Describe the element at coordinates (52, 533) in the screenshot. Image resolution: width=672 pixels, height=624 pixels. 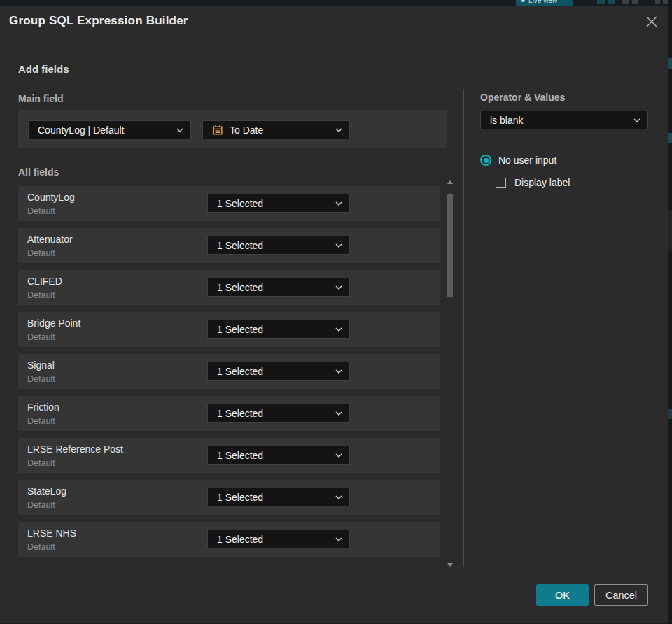
I see `field-name: LRSE NHS` at that location.